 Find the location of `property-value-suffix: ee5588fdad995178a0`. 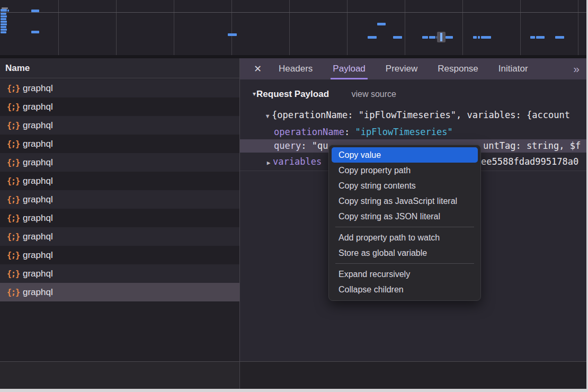

property-value-suffix: ee5588fdad995178a0 is located at coordinates (530, 162).